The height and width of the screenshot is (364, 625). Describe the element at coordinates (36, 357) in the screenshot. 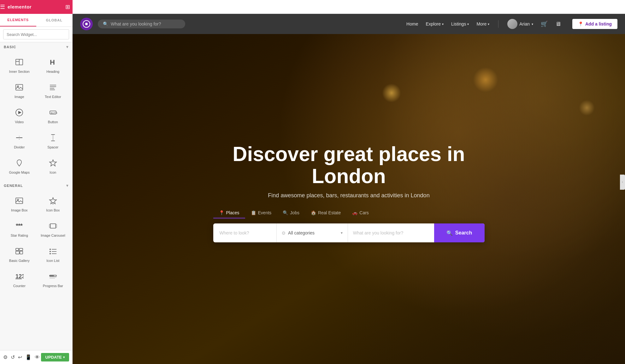

I see `sidebar-bottom-bar: ⚙ ↺ ↩ 📱 👁 UPDATE ▾` at that location.